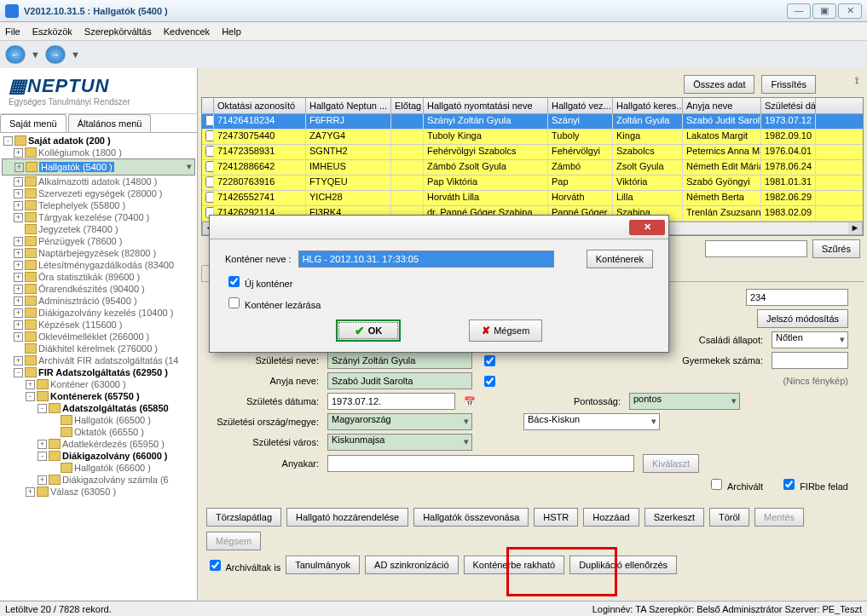 Image resolution: width=867 pixels, height=616 pixels. What do you see at coordinates (99, 265) in the screenshot?
I see `tree-item: +Létesítménygazdálkodás (83400` at bounding box center [99, 265].